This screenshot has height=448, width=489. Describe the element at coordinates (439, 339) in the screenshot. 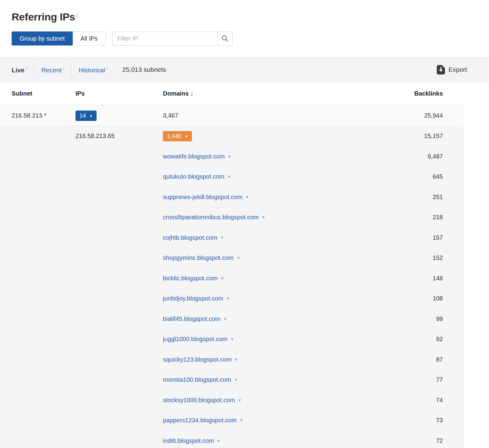

I see `domain-backlinks-count: 92` at that location.